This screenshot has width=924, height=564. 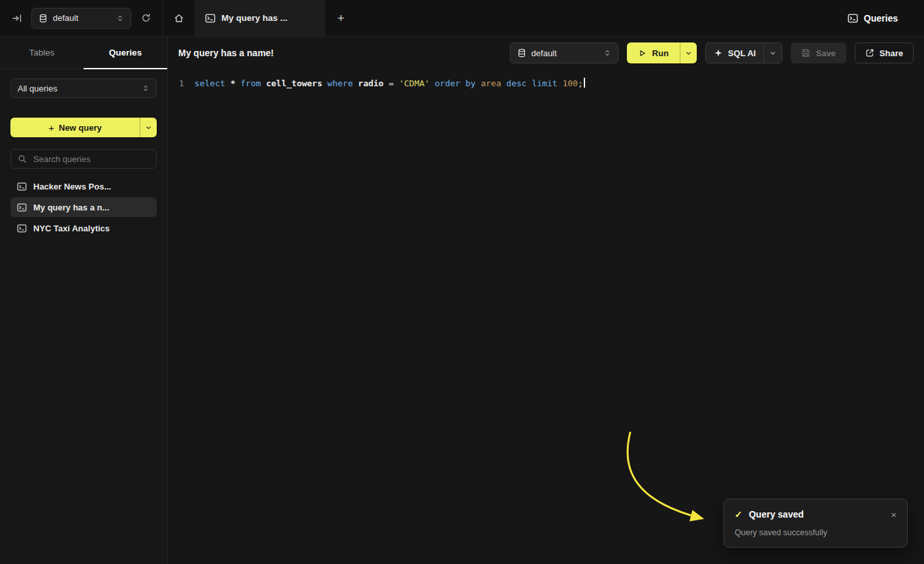 What do you see at coordinates (818, 53) in the screenshot?
I see `save-button: Save` at bounding box center [818, 53].